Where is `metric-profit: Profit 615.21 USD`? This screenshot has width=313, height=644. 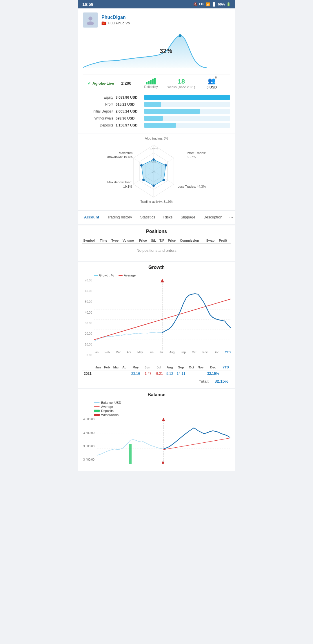
metric-profit: Profit 615.21 USD is located at coordinates (156, 104).